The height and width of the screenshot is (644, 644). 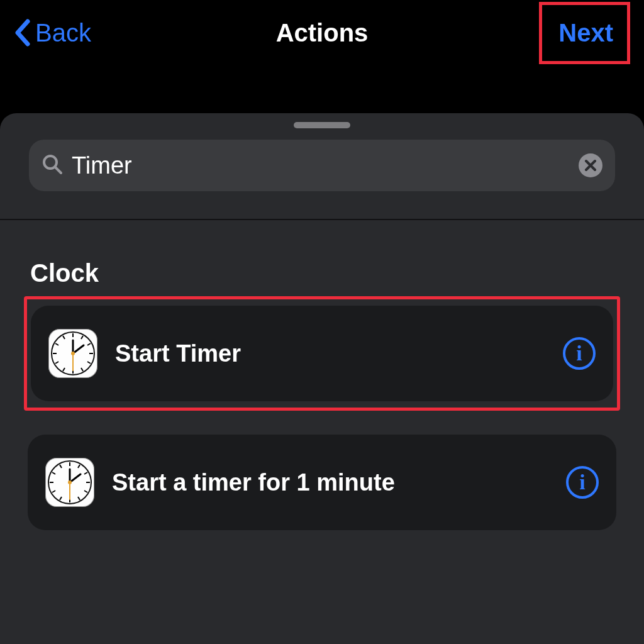 I want to click on chevron-left-icon, so click(x=23, y=33).